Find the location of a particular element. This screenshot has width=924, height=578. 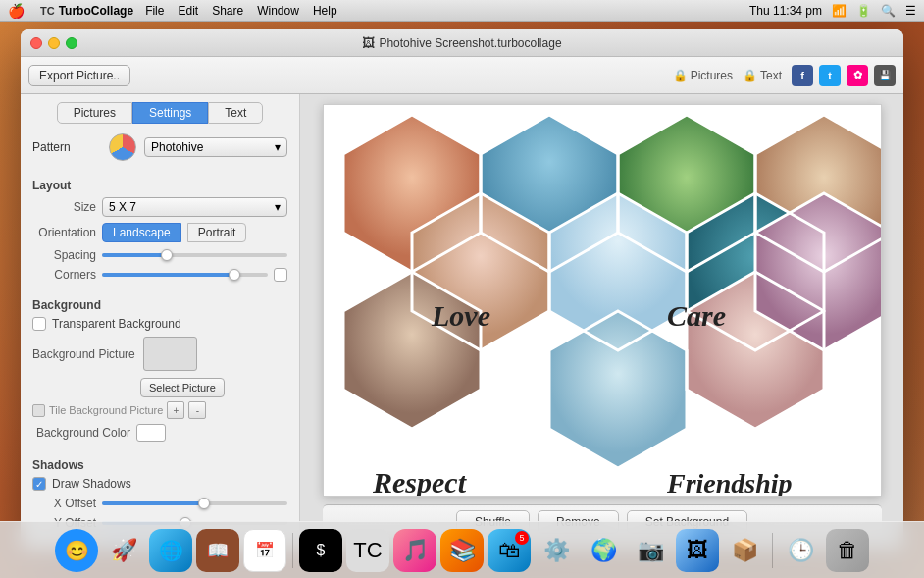

svg-text: Care is located at coordinates (696, 316).